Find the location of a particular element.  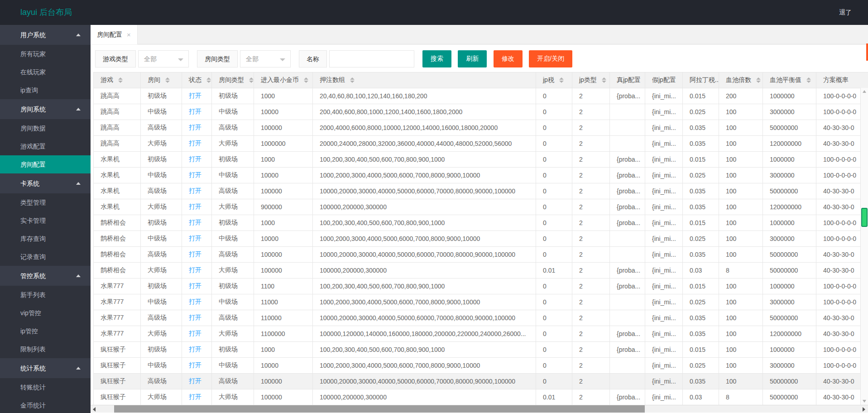

scroll-right-icon is located at coordinates (864, 409).